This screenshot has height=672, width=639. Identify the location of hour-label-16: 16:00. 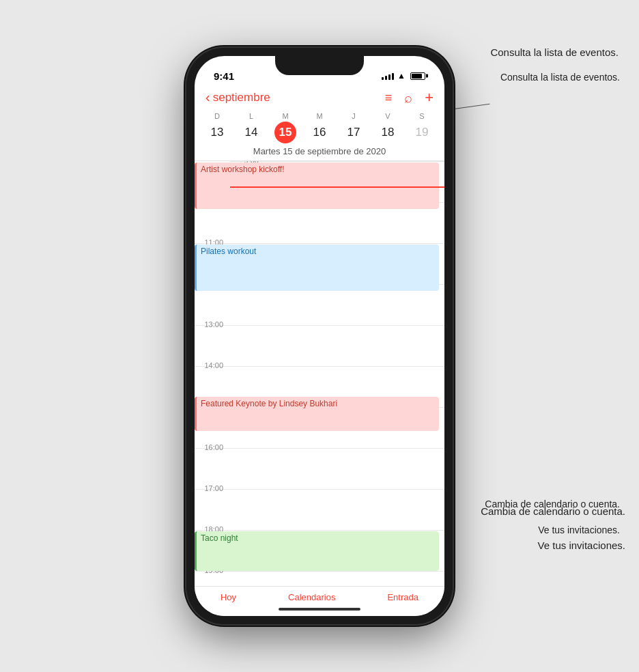
(211, 447).